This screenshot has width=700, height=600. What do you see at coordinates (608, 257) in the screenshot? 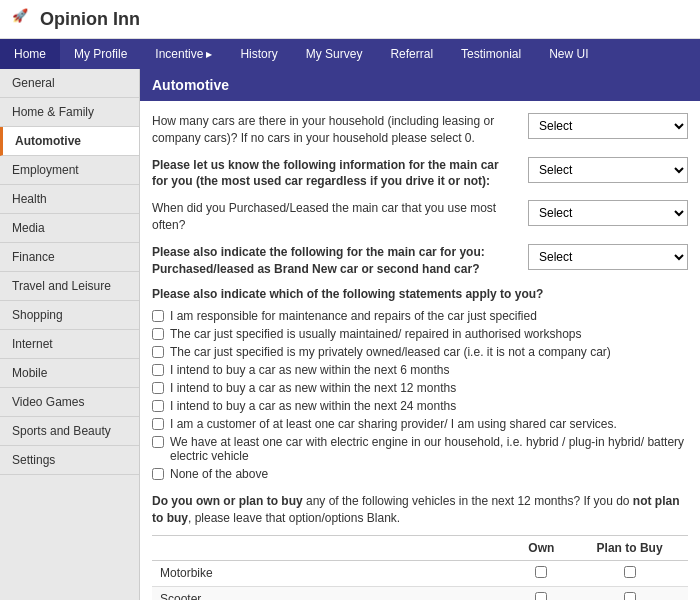
I see `select-q4: Select` at bounding box center [608, 257].